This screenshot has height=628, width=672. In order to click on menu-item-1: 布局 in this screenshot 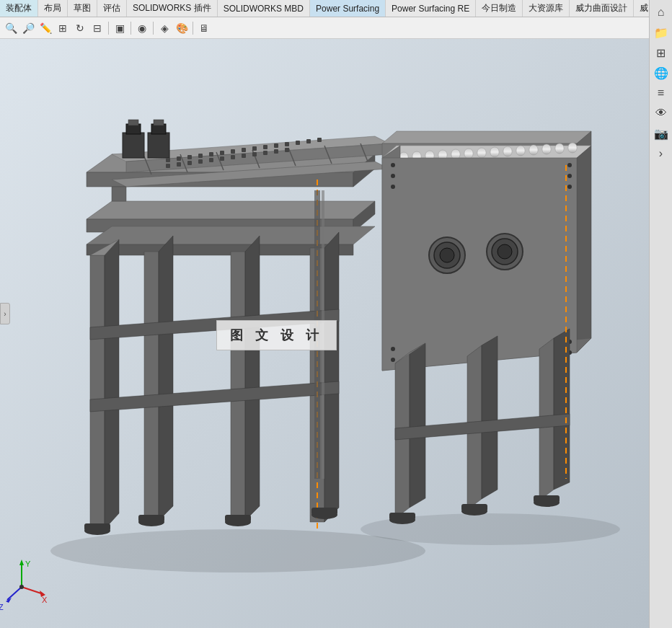, I will do `click(53, 9)`.